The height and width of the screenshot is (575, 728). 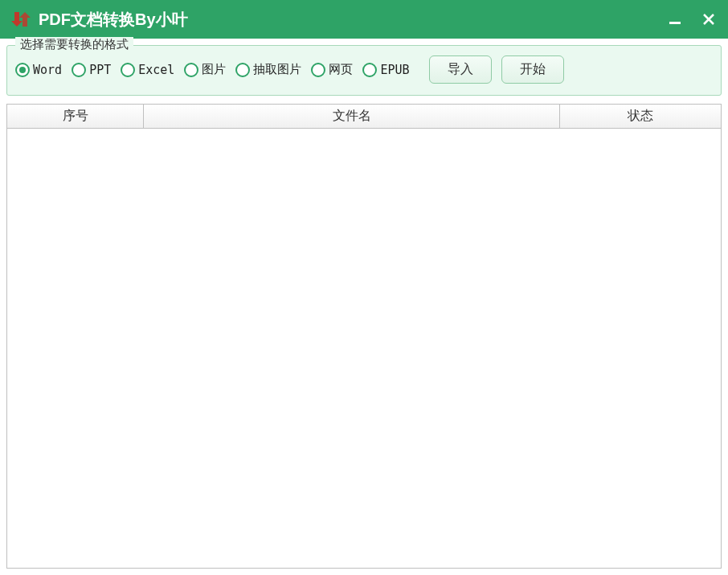 I want to click on import-button: 导入, so click(x=460, y=69).